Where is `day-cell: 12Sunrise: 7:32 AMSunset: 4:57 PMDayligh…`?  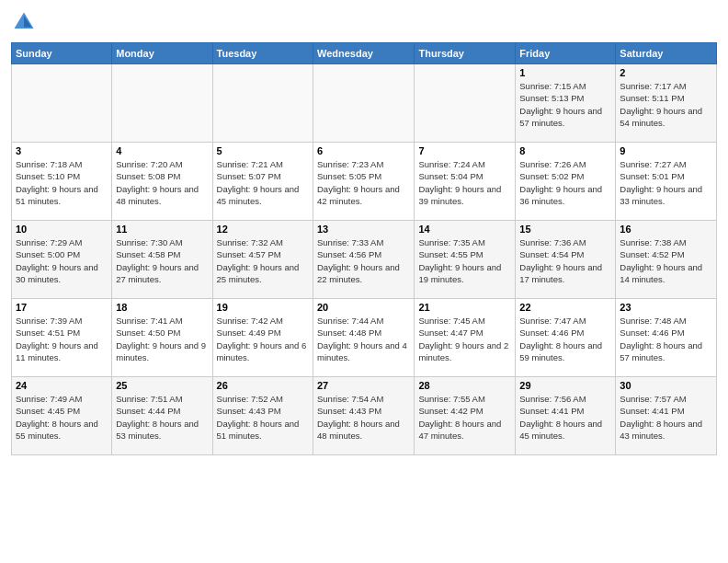 day-cell: 12Sunrise: 7:32 AMSunset: 4:57 PMDayligh… is located at coordinates (263, 259).